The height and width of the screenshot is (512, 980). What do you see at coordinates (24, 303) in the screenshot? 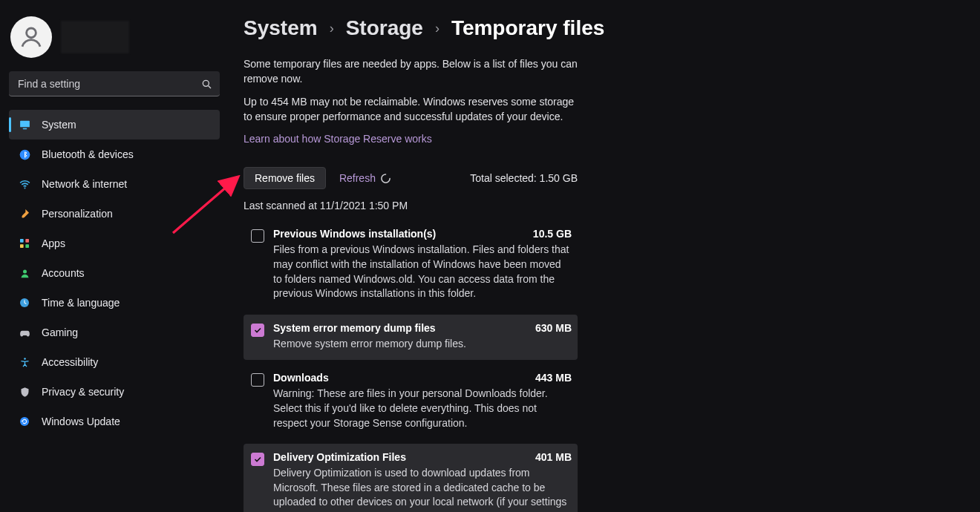
I see `clock-icon` at bounding box center [24, 303].